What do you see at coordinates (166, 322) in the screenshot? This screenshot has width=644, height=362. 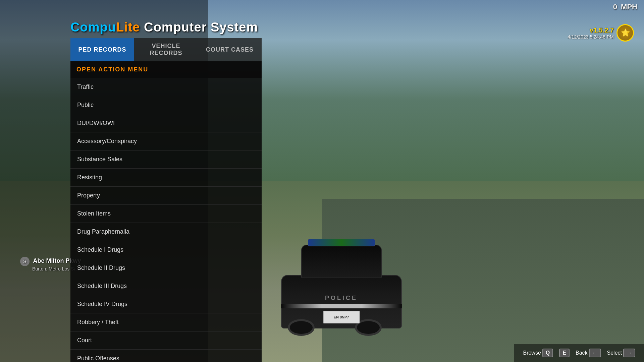 I see `menu-item-robbery: Robbery / Theft` at bounding box center [166, 322].